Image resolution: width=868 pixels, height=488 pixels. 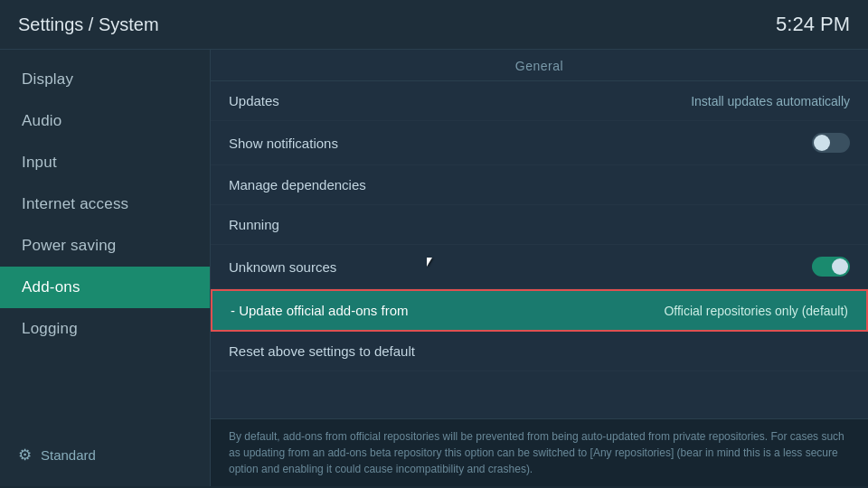 I want to click on setting-row-reset-above-settings: Reset above settings to default, so click(x=539, y=352).